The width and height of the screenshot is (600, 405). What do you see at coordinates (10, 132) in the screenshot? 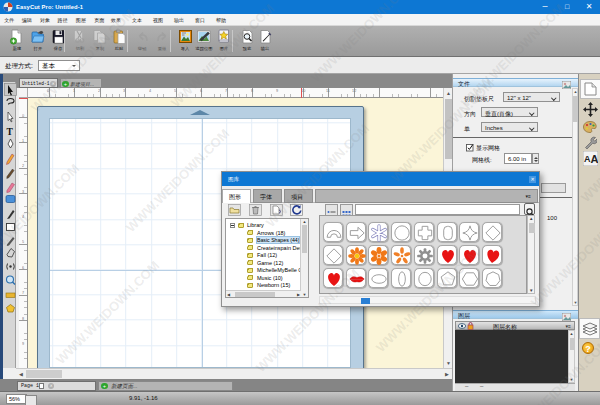
I see `svg-text: T` at bounding box center [10, 132].